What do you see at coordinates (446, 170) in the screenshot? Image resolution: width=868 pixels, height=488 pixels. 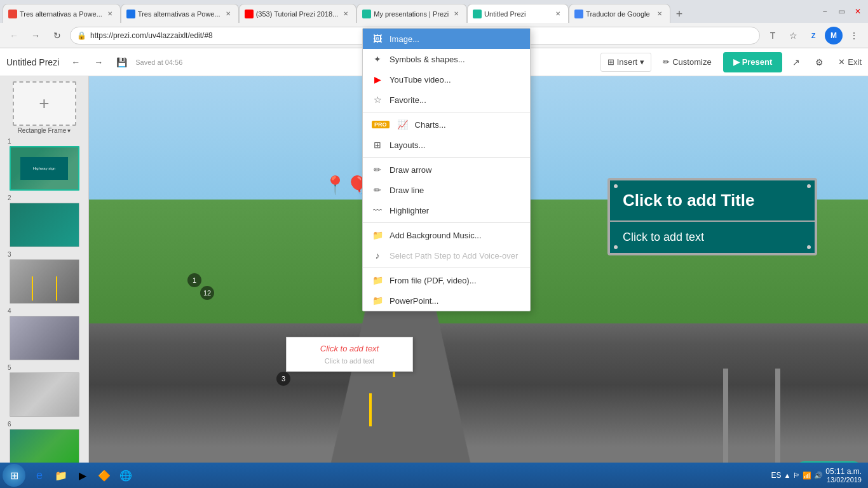 I see `insert-dropdown-menu: 🖼 Image... ✦ Symbols & shapes... ▶ YouTu…` at bounding box center [446, 170].